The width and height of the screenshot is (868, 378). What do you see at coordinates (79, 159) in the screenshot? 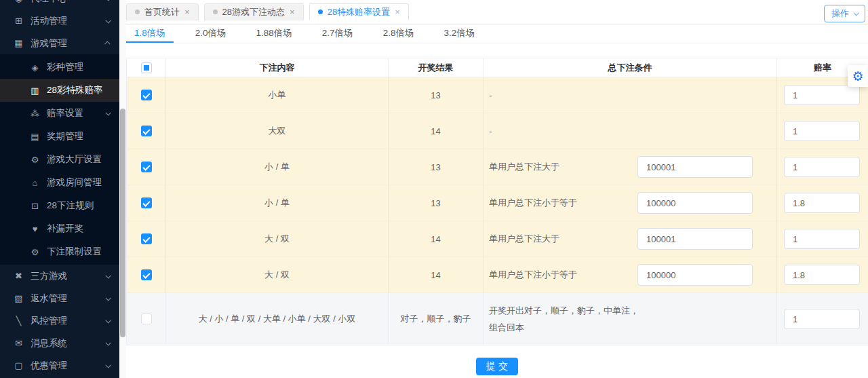
I see `sidebar-item-label: 游戏大厅设置` at bounding box center [79, 159].